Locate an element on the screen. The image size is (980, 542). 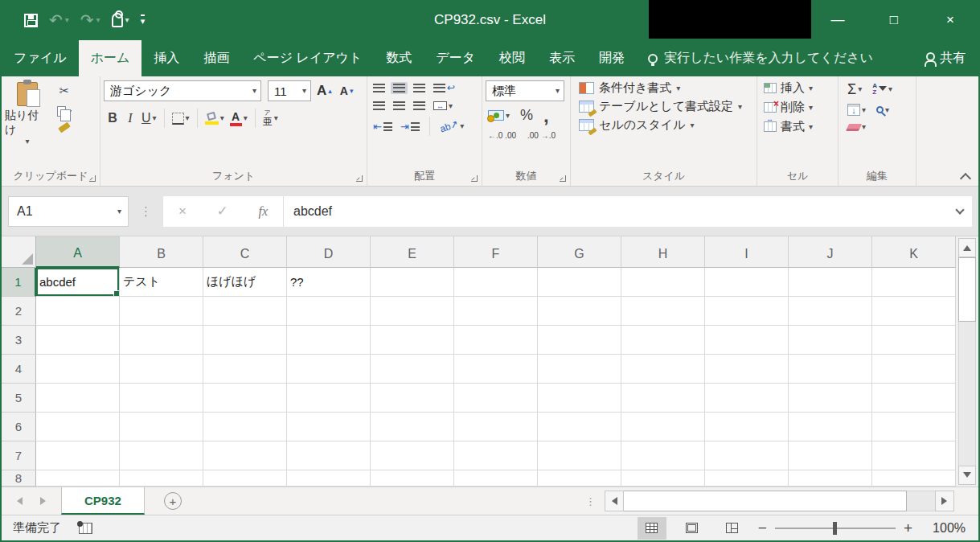
formula-input: abcdef is located at coordinates (616, 211).